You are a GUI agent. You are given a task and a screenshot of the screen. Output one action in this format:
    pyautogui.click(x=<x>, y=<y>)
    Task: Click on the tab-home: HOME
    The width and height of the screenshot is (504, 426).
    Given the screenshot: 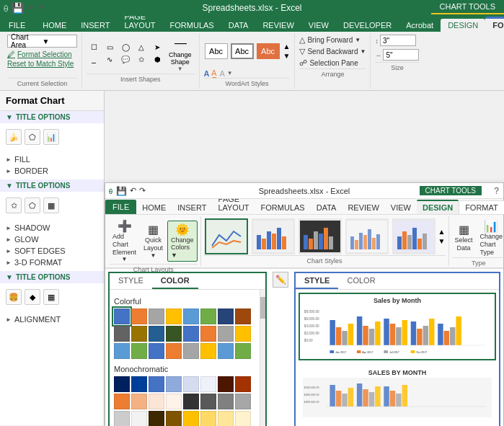 What is the action you would take?
    pyautogui.click(x=55, y=25)
    